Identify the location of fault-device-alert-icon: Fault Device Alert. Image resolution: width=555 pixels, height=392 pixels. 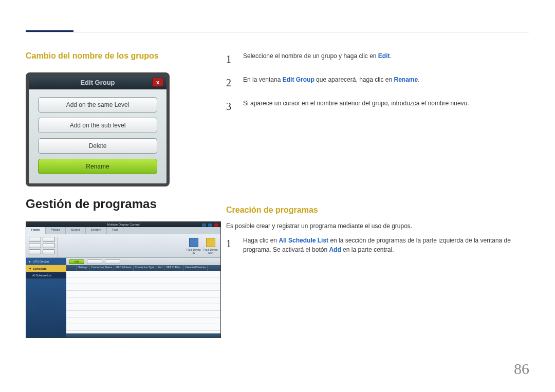
(211, 246).